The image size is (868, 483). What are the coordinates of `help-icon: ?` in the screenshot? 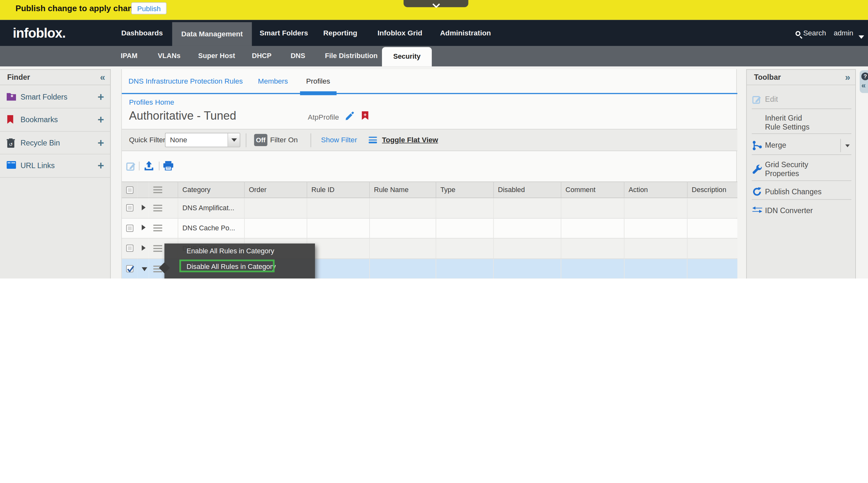 It's located at (865, 76).